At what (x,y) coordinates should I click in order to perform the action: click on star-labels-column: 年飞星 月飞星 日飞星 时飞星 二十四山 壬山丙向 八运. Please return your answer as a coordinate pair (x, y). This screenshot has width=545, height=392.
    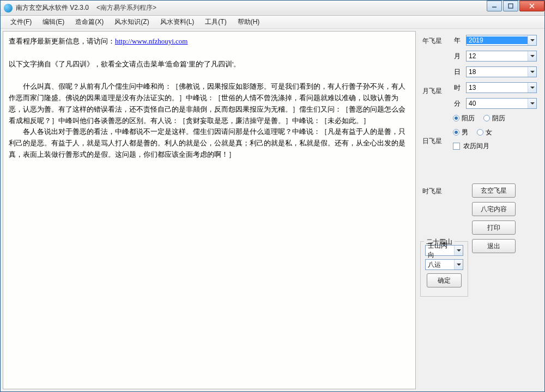
    Looking at the image, I should click on (434, 210).